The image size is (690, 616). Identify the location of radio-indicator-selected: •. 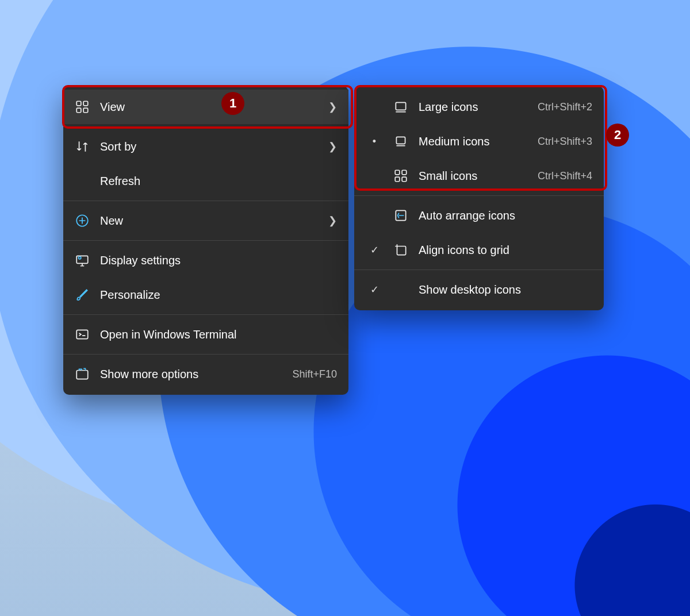
(374, 141).